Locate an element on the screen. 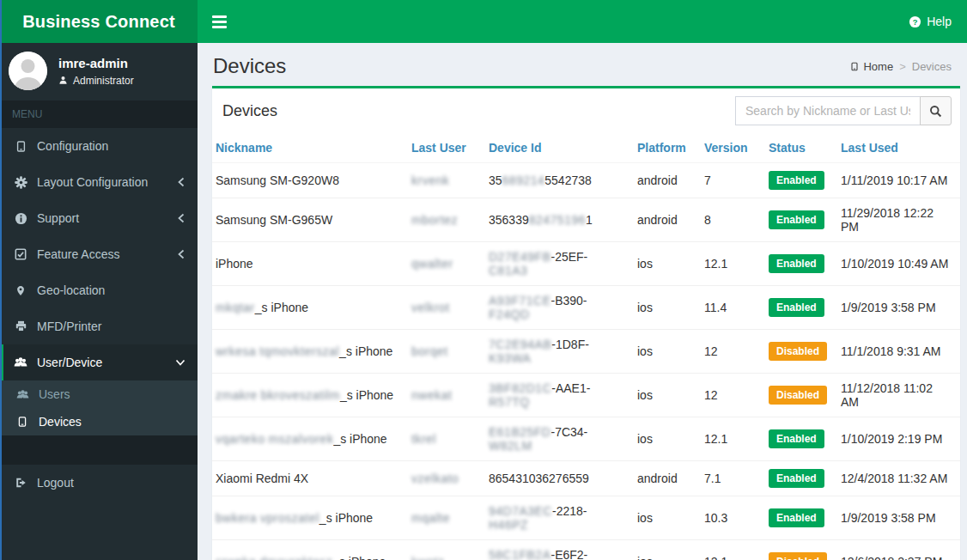 This screenshot has width=967, height=560. search-input is located at coordinates (828, 111).